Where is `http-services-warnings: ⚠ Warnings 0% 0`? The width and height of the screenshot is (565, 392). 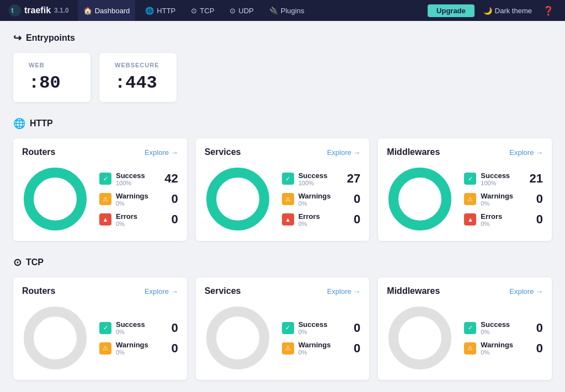
http-services-warnings: ⚠ Warnings 0% 0 is located at coordinates (321, 200).